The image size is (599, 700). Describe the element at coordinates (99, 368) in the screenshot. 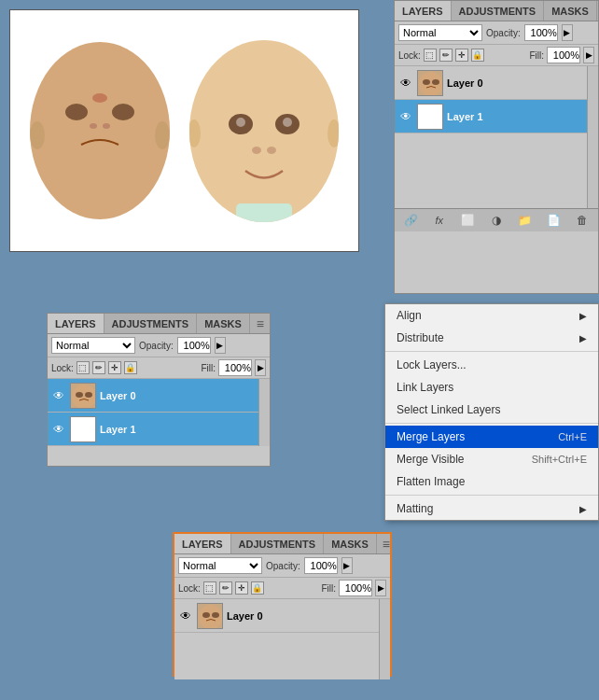

I see `lock-paint-small: ✏` at that location.